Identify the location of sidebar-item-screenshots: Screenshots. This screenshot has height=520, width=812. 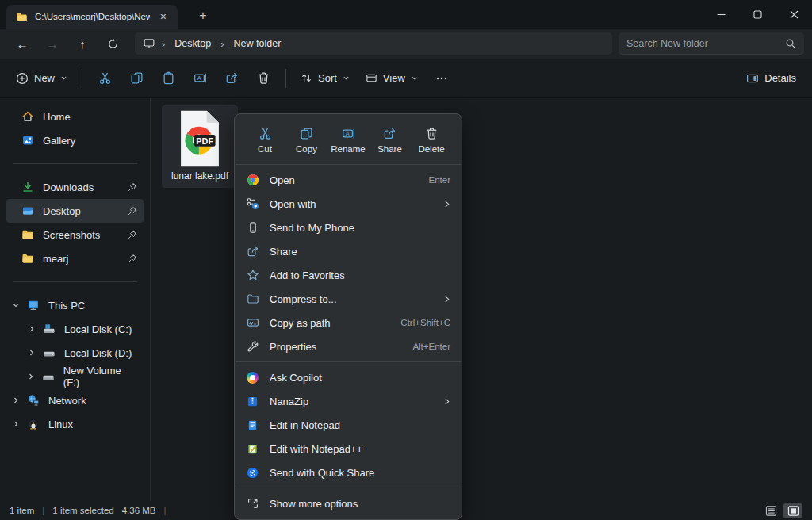
(75, 235).